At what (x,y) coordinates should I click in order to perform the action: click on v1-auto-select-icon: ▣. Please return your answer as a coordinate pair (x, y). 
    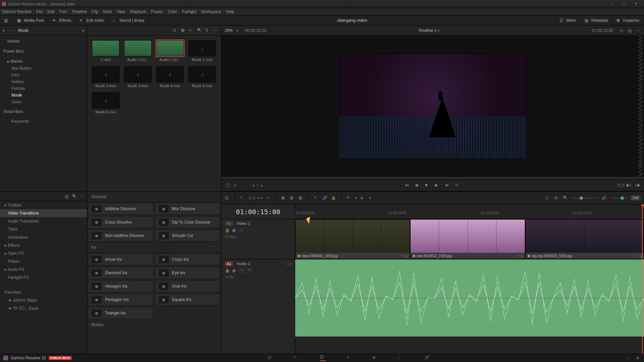
    Looking at the image, I should click on (234, 230).